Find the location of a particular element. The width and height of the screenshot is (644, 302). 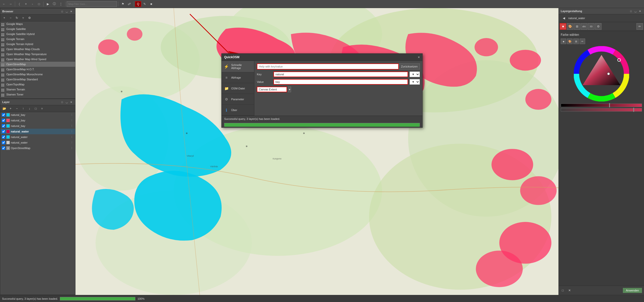

style-tab-grid: ⊞ is located at coordinates (577, 26).